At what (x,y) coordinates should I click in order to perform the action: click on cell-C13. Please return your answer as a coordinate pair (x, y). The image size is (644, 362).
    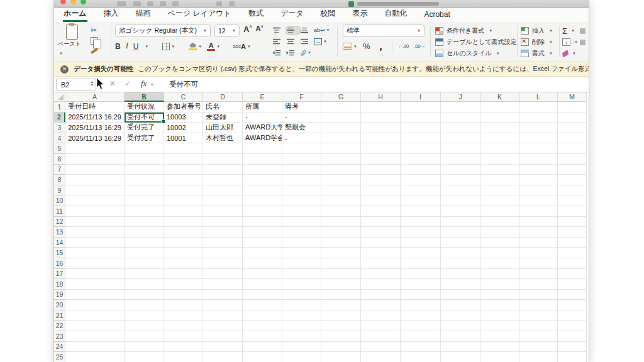
    Looking at the image, I should click on (184, 233).